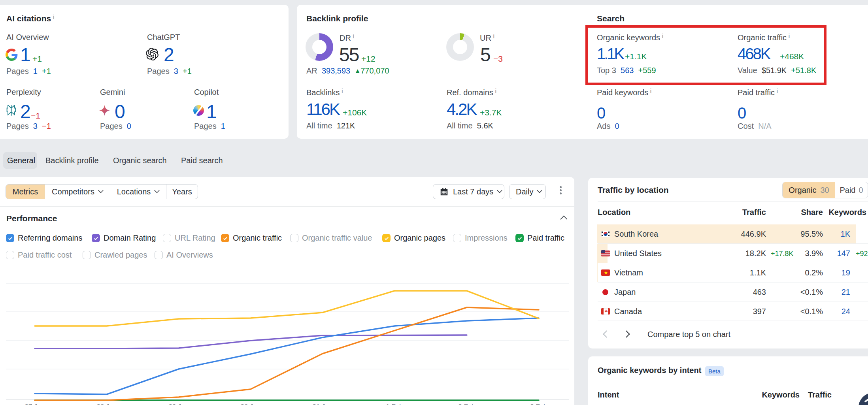 This screenshot has width=868, height=405. Describe the element at coordinates (35, 404) in the screenshot. I see `svg-text: 27 Jan` at that location.